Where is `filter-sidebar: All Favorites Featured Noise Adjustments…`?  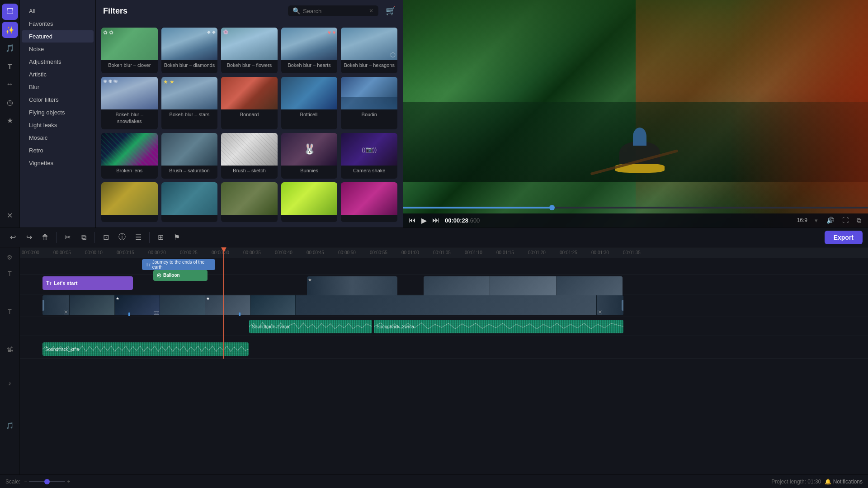
filter-sidebar: All Favorites Featured Noise Adjustments… is located at coordinates (58, 114).